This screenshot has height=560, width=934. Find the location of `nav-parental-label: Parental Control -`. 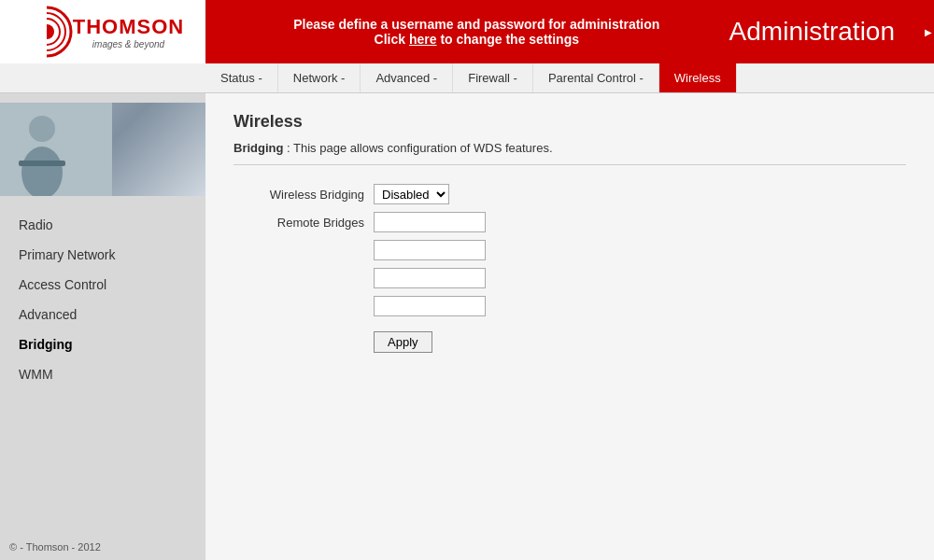

nav-parental-label: Parental Control - is located at coordinates (596, 78).